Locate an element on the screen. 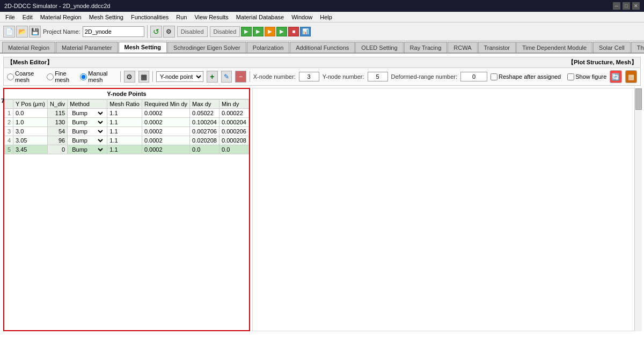 Image resolution: width=644 pixels, height=343 pixels. xnode-input is located at coordinates (309, 77).